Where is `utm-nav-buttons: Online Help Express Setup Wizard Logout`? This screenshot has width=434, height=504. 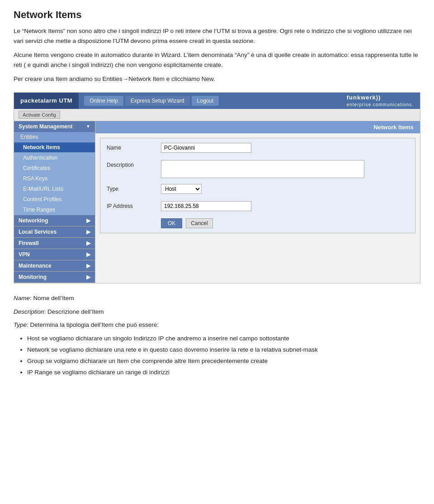 utm-nav-buttons: Online Help Express Setup Wizard Logout is located at coordinates (151, 101).